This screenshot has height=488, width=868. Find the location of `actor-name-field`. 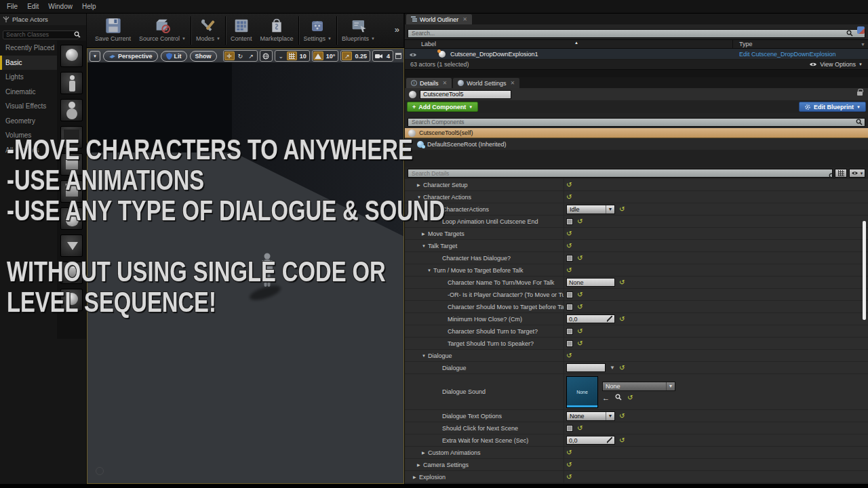

actor-name-field is located at coordinates (465, 95).